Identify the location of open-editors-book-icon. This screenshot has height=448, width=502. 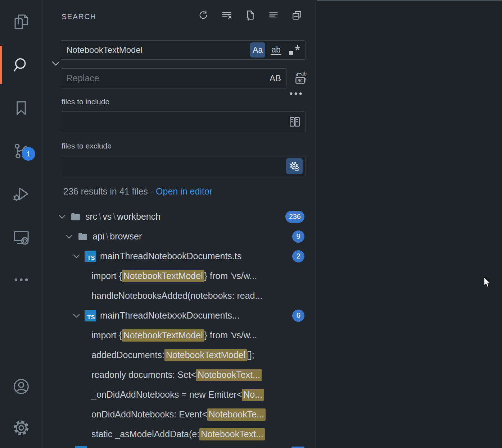
(295, 122).